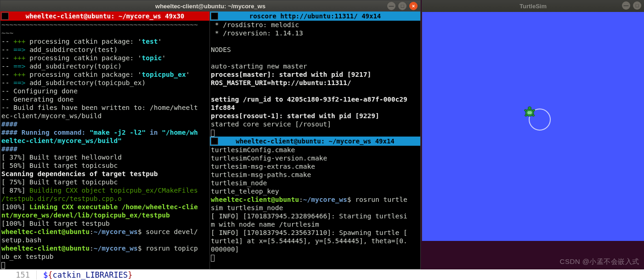  I want to click on turtlesim-maximize-button: □, so click(637, 6).